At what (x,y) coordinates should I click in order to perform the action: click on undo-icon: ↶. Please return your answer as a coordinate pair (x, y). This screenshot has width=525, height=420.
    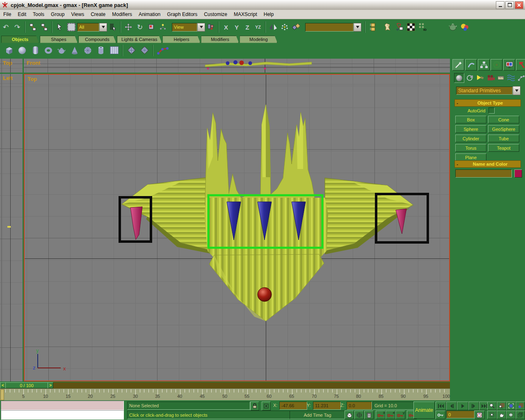
    Looking at the image, I should click on (6, 27).